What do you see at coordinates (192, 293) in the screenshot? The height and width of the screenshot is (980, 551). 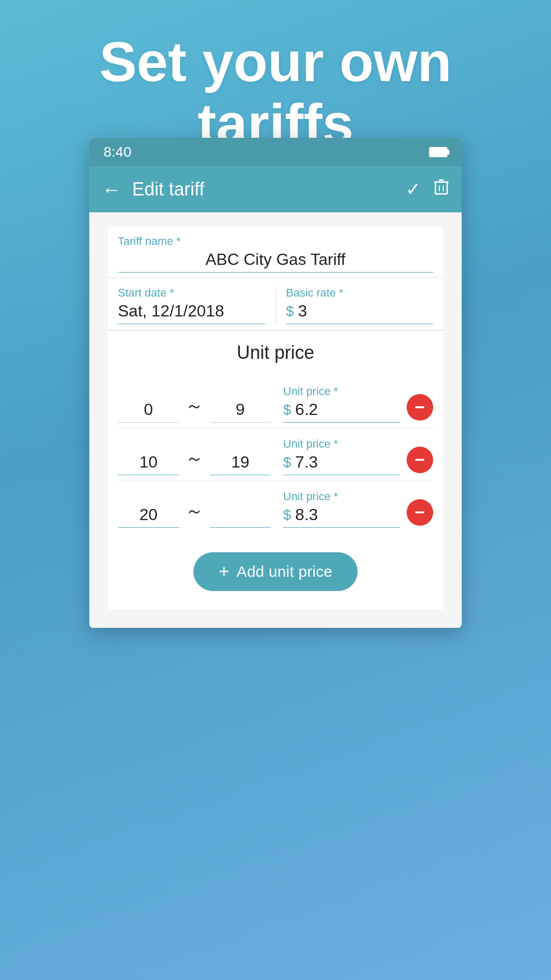 I see `start-date-label: Start date *` at bounding box center [192, 293].